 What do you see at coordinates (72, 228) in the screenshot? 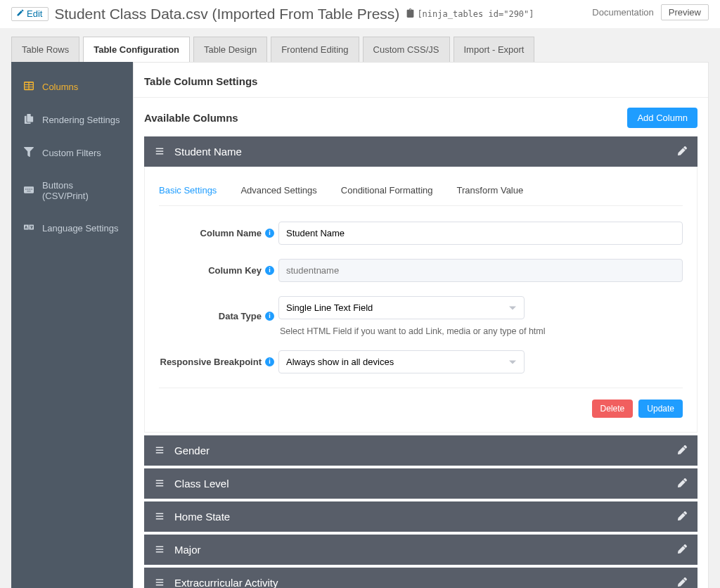
I see `sidebar-item-language: Language Settings` at bounding box center [72, 228].